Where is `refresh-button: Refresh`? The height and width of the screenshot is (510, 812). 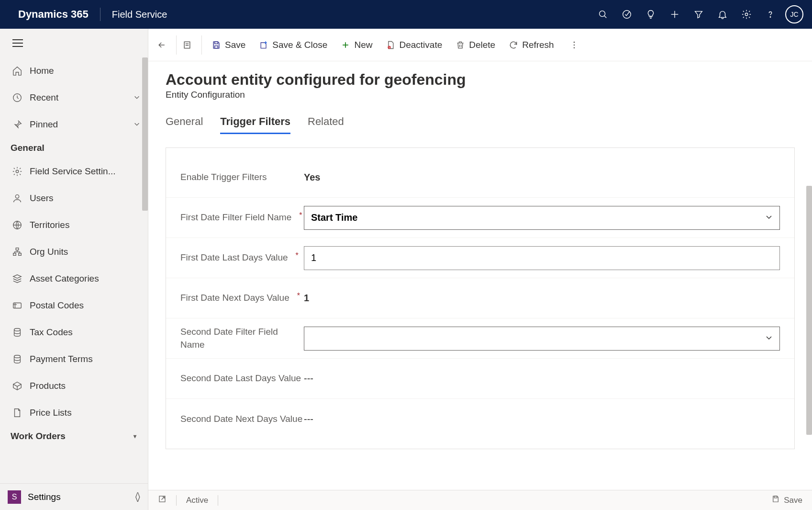 refresh-button: Refresh is located at coordinates (531, 45).